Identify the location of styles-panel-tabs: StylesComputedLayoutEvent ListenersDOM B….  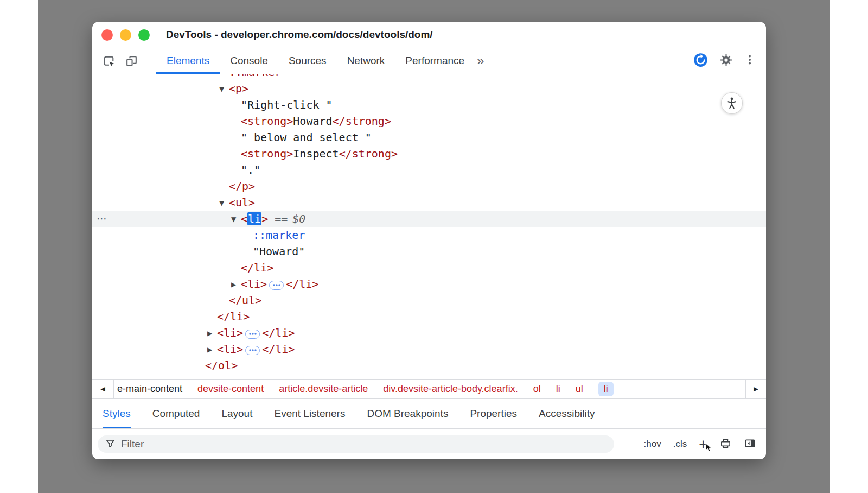
(429, 414).